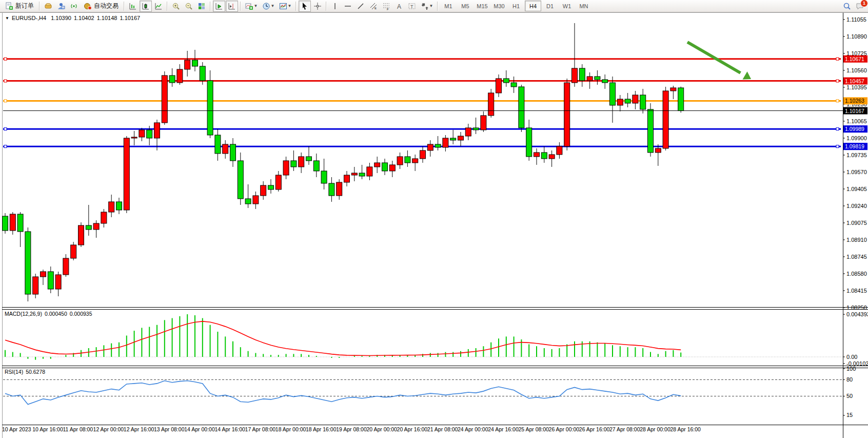  I want to click on timeframe-w1: W1, so click(567, 6).